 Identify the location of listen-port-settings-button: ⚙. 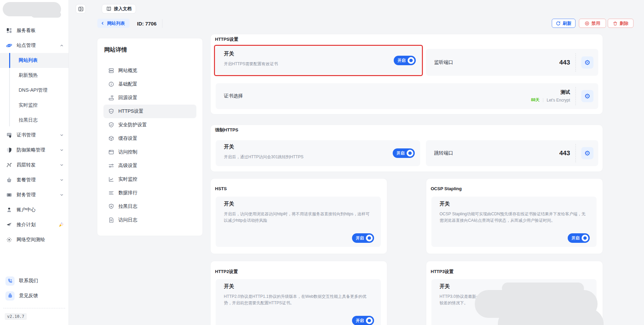
(587, 62).